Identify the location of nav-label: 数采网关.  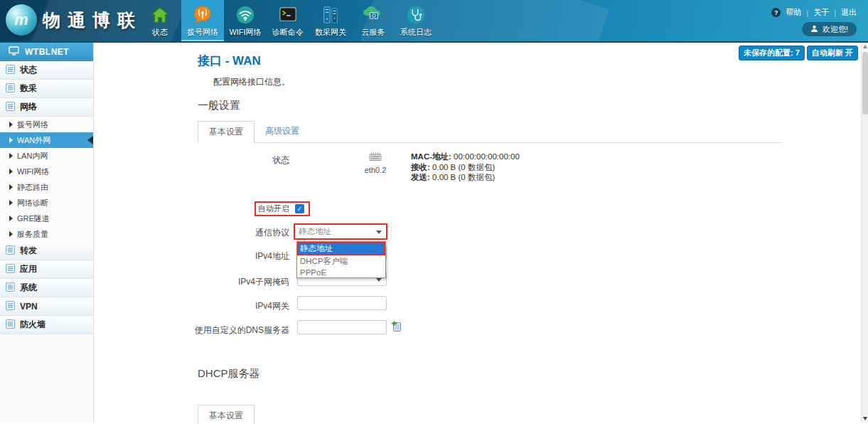
(331, 33).